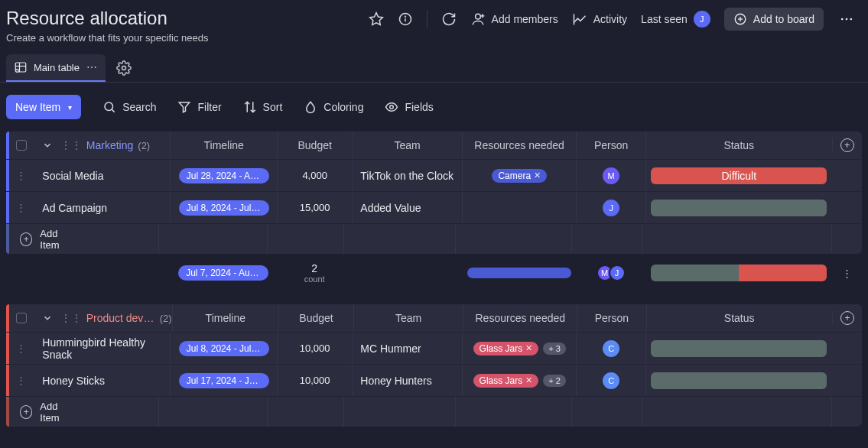 The image size is (868, 448). Describe the element at coordinates (784, 19) in the screenshot. I see `add-to-board-label: Add to board` at that location.